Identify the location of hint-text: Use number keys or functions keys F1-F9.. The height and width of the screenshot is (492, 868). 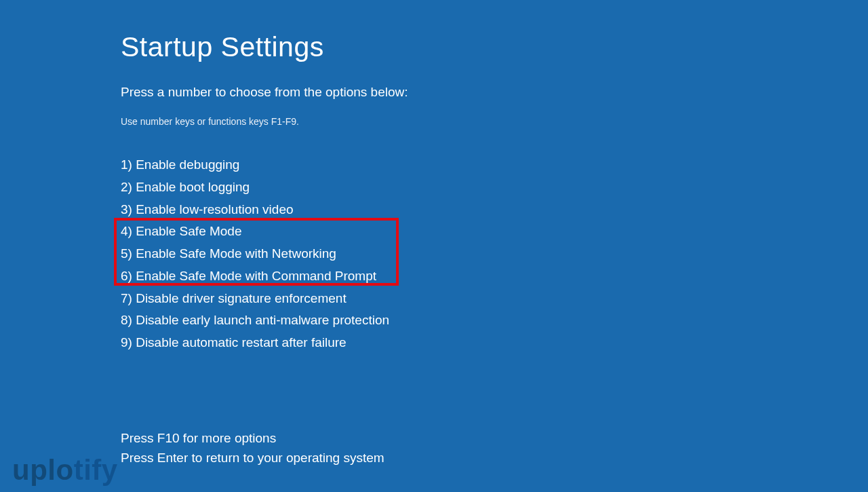
(494, 121).